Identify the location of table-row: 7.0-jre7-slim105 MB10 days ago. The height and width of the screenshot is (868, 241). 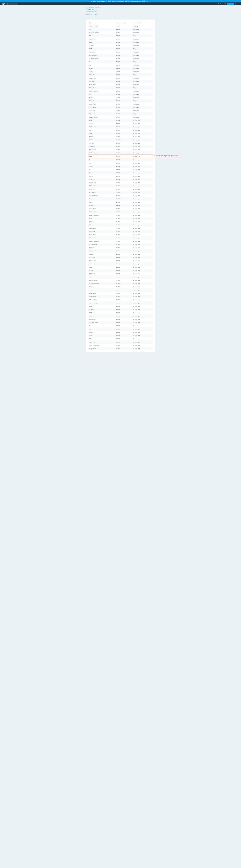
(121, 319).